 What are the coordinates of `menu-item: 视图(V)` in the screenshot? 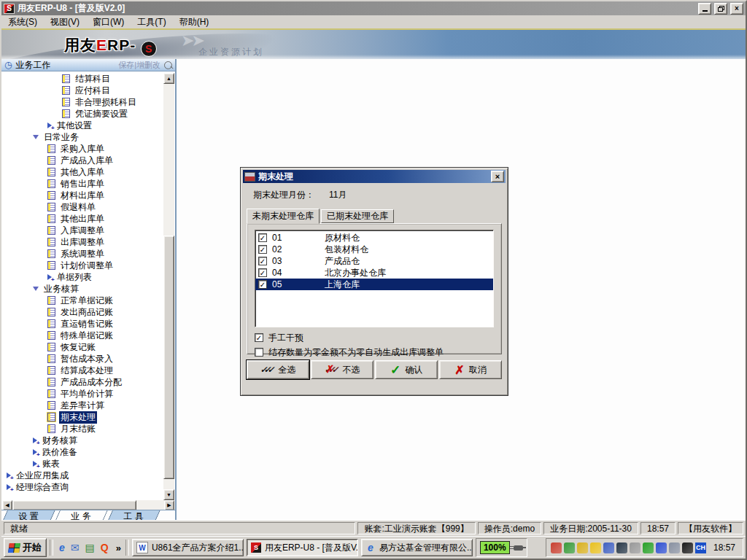 It's located at (65, 22).